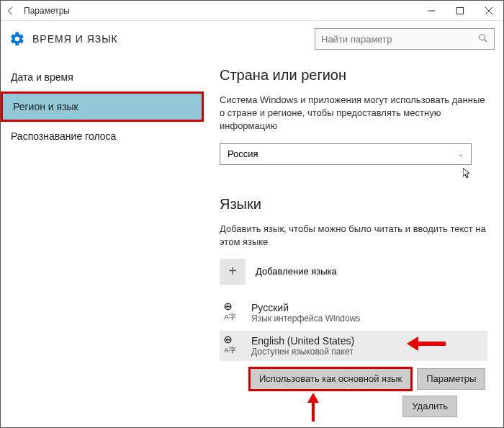 The image size is (504, 428). I want to click on button-label: Параметры, so click(451, 379).